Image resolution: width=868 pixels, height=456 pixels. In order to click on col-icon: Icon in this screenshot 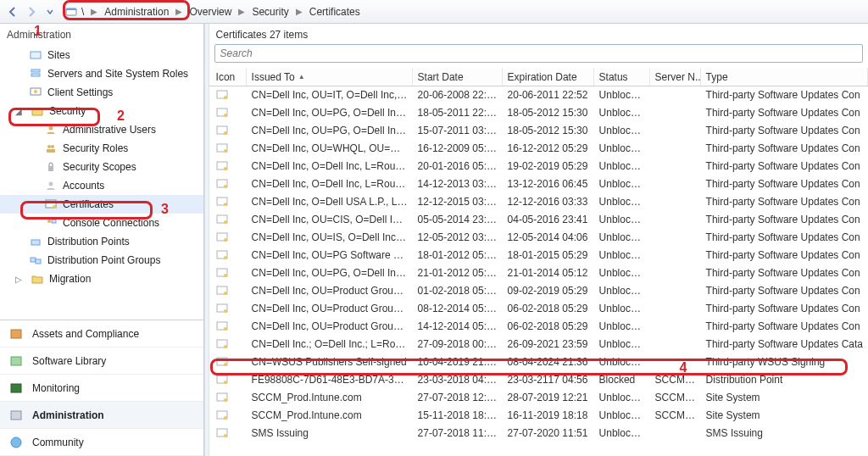, I will do `click(228, 76)`.